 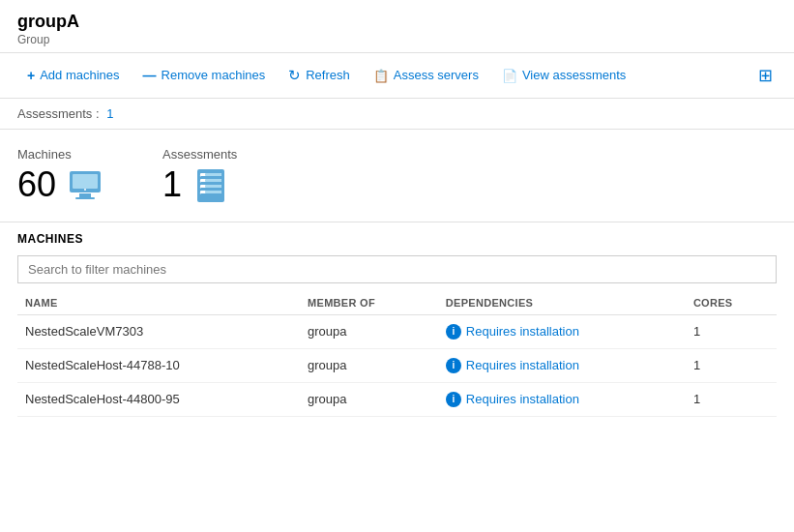 I want to click on cell-name: NestedScaleHost-44800-95, so click(x=159, y=399).